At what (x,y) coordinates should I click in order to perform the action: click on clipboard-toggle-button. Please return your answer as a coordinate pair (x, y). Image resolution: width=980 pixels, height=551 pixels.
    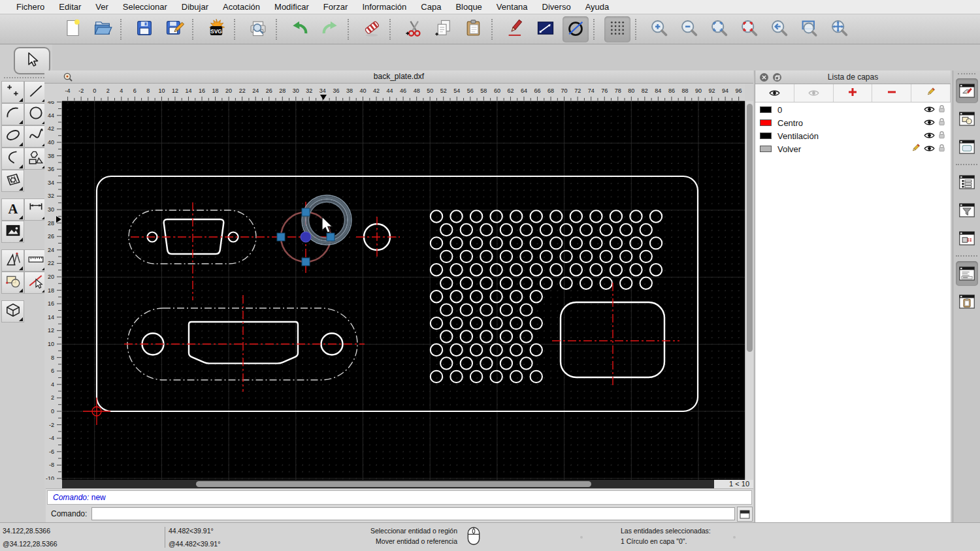
    Looking at the image, I should click on (967, 302).